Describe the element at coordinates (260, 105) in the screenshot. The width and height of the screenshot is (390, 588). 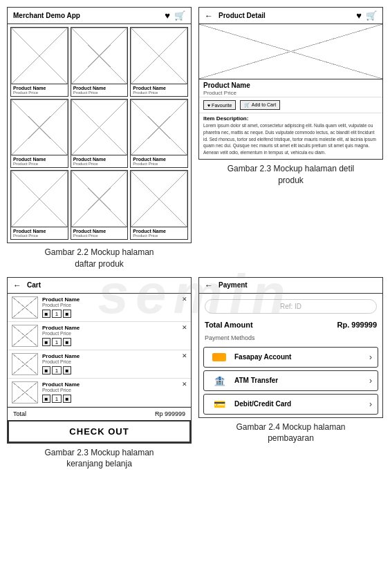
I see `add-to-cart-button: 🛒 Add to Cart` at that location.